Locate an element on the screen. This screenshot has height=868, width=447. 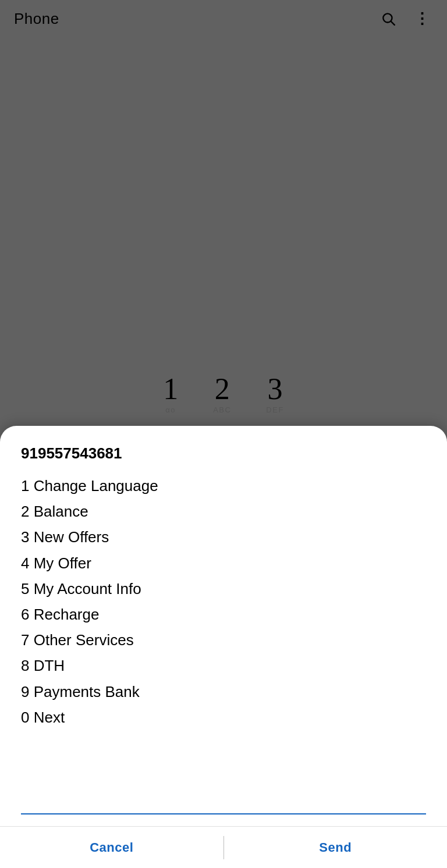
menu-item: 2 Balance is located at coordinates (224, 511).